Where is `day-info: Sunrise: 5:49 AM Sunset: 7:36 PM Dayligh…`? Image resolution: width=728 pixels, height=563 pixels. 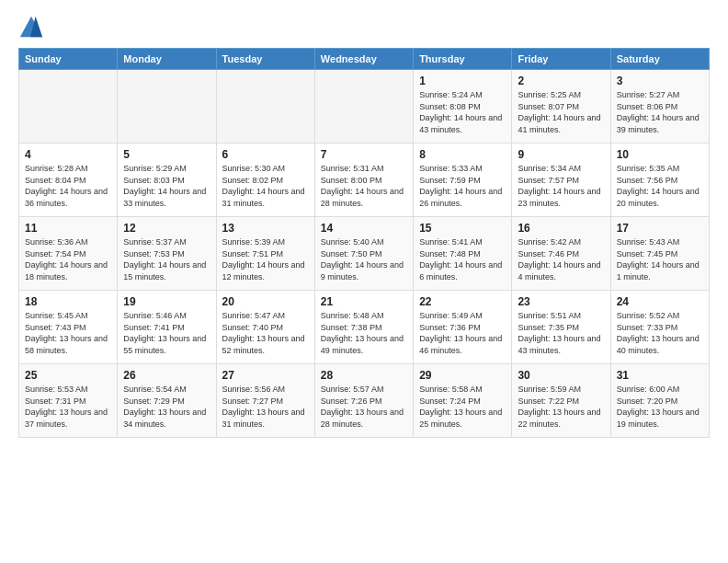
day-info: Sunrise: 5:49 AM Sunset: 7:36 PM Dayligh… is located at coordinates (462, 333).